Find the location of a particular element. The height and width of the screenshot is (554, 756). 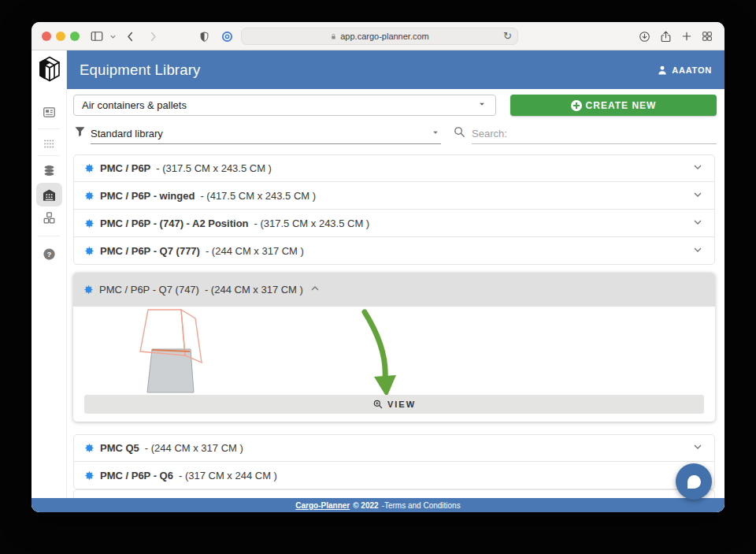

equipment-dims: - (317 CM x 244 CM ) is located at coordinates (228, 476).